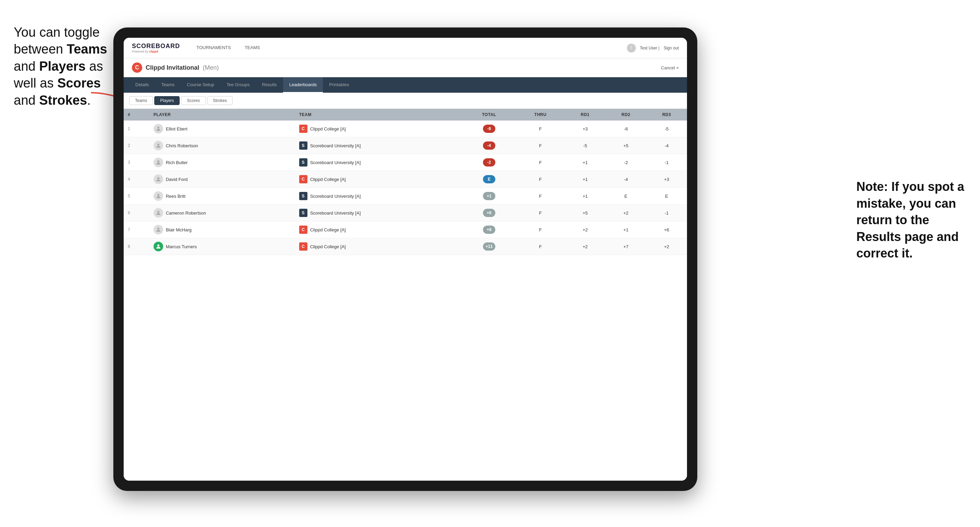 Image resolution: width=980 pixels, height=527 pixels. What do you see at coordinates (406, 213) in the screenshot?
I see `table-row: 6 Cameron Robertson S Scoreboard Univers…` at bounding box center [406, 213].